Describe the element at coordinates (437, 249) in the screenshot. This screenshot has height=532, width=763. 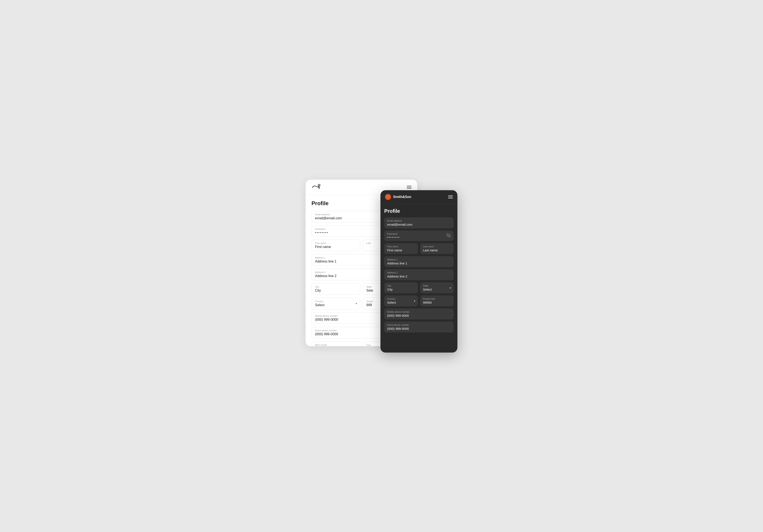
I see `dark-lastname-field: Last name Last name` at that location.